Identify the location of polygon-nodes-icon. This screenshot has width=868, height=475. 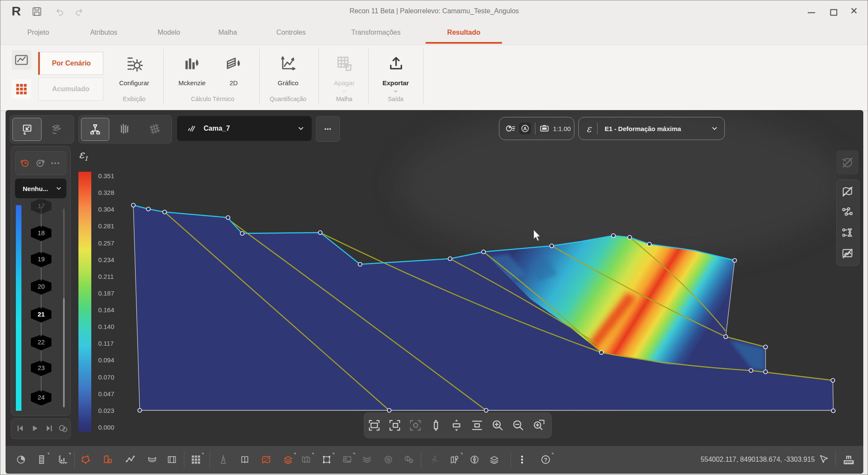
(86, 460).